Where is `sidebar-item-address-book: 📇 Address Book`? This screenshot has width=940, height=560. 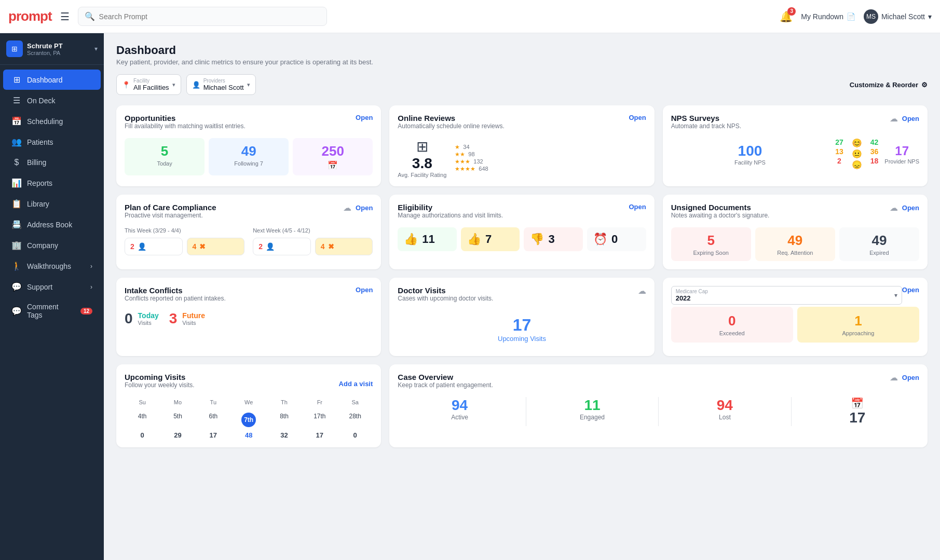
sidebar-item-address-book: 📇 Address Book is located at coordinates (52, 224).